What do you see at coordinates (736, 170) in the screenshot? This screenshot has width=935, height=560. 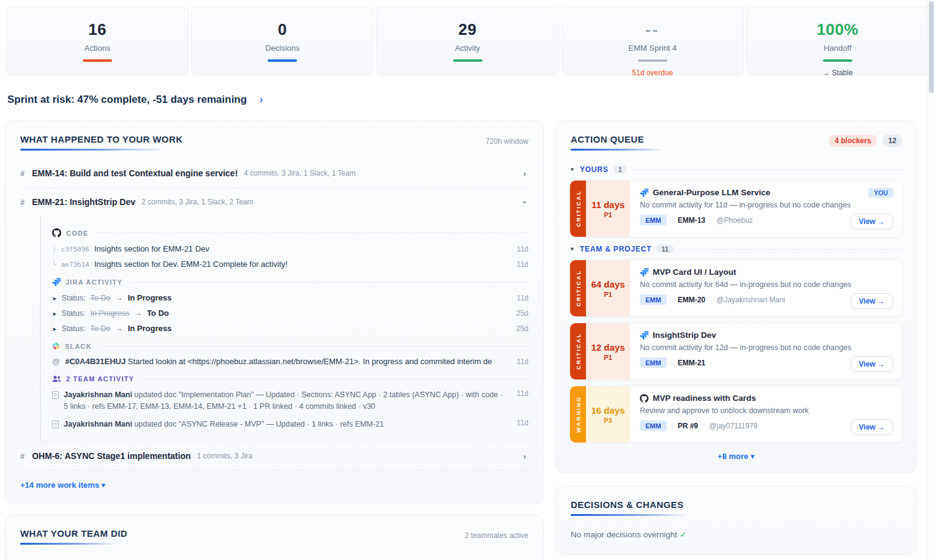 I see `group-header-yours: ▼ YOURS 1` at bounding box center [736, 170].